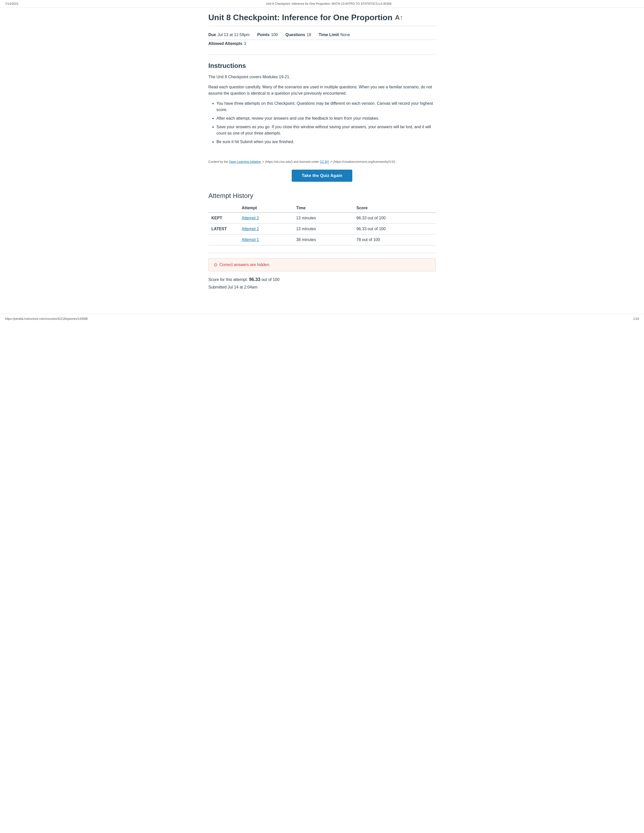 This screenshot has width=644, height=833. Describe the element at coordinates (326, 130) in the screenshot. I see `list-item-3: Save your answers as you go. If you clos…` at that location.